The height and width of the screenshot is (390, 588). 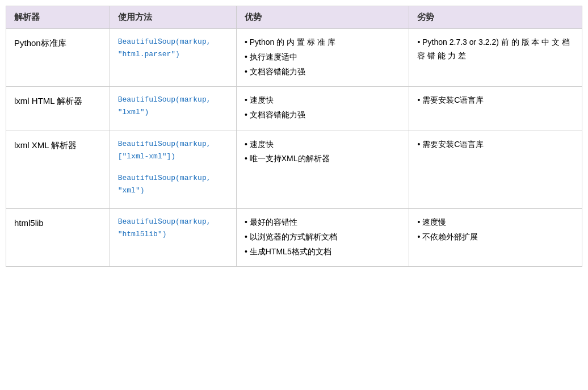 I want to click on header-cons: 劣势, so click(x=496, y=18).